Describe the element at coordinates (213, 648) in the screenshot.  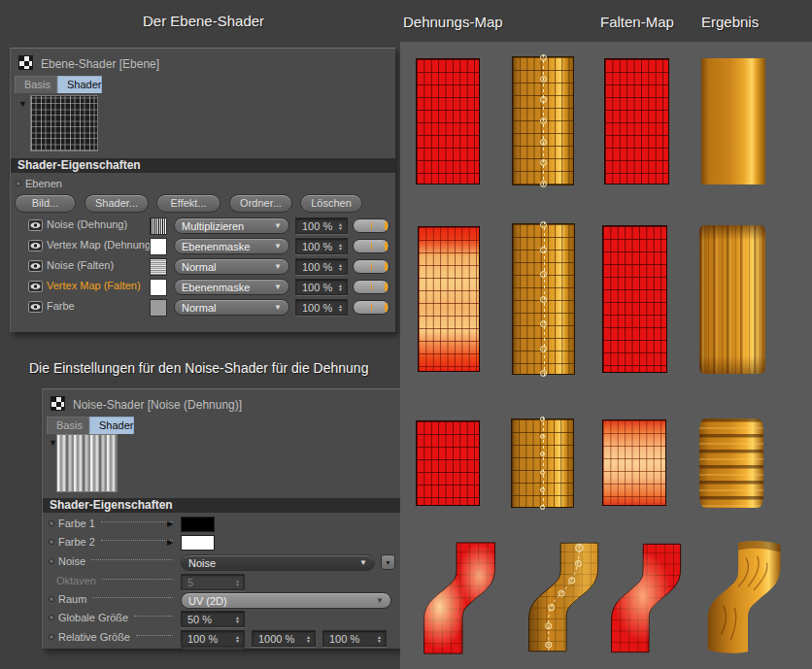
I see `cropped-control` at that location.